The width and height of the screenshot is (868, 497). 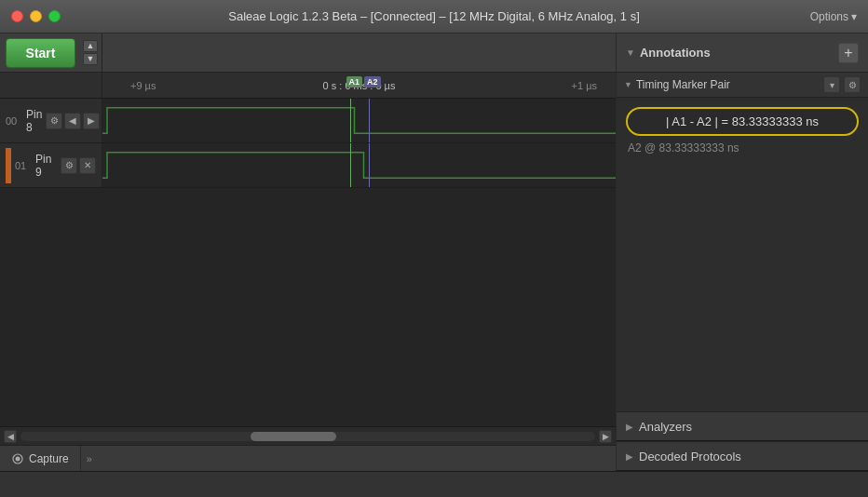 What do you see at coordinates (728, 85) in the screenshot?
I see `annotation-name: Timing Marker Pair` at bounding box center [728, 85].